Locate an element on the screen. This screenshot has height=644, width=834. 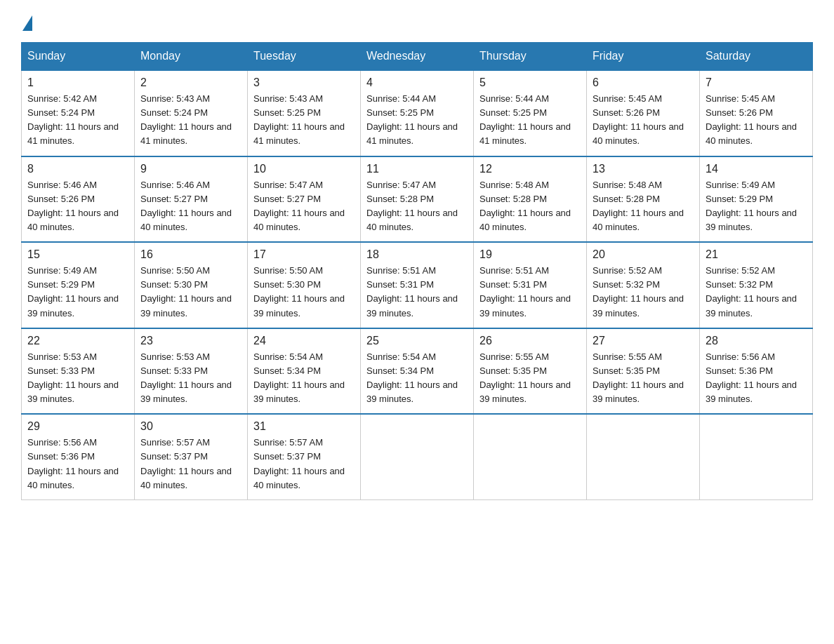
calendar-cell: 17 Sunrise: 5:50 AMSunset: 5:30 PMDaylig… is located at coordinates (305, 285).